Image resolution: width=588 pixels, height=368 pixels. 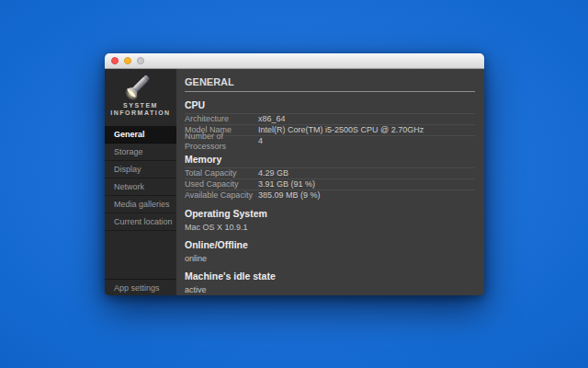 I want to click on section-value: active, so click(x=330, y=290).